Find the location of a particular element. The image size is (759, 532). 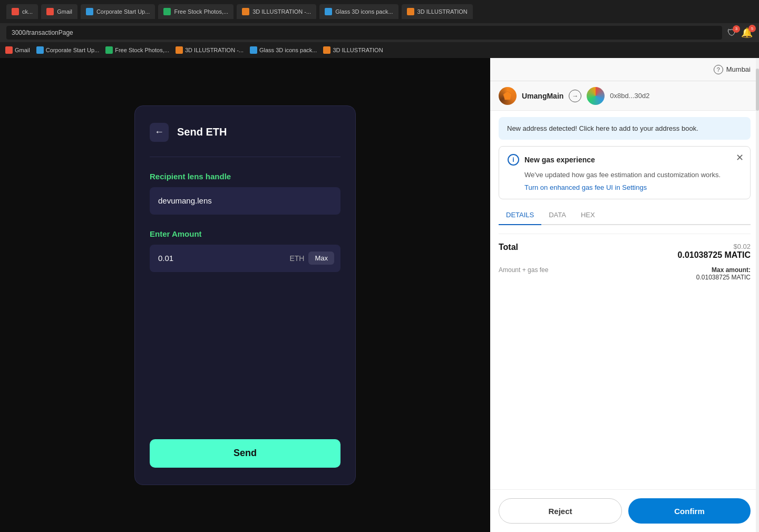

send-button: Send is located at coordinates (245, 453).